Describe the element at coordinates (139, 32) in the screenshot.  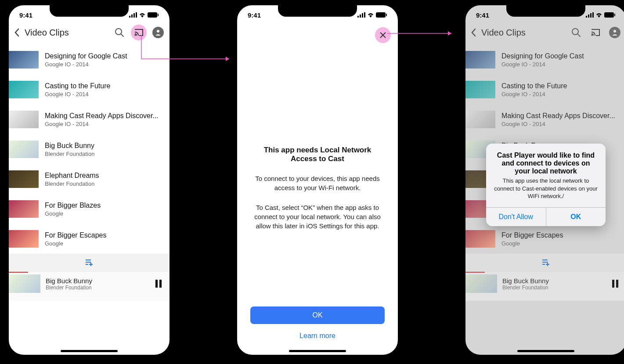
I see `cast-icon` at that location.